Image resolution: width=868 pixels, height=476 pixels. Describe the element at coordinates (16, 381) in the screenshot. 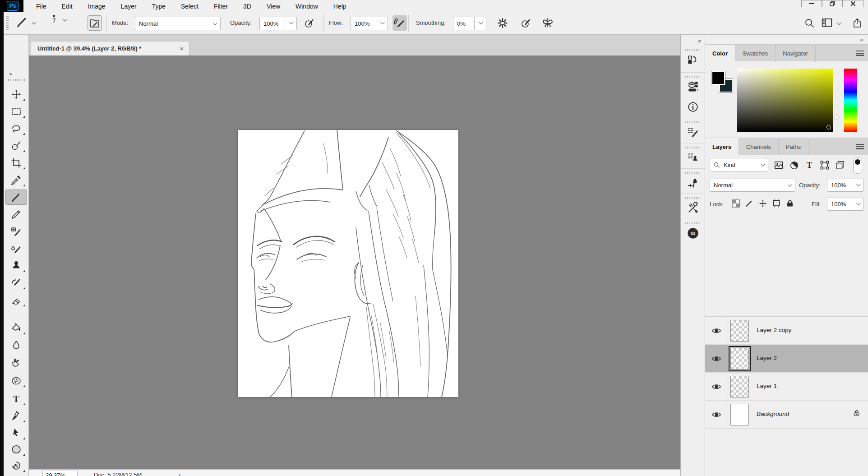

I see `tool-sponge` at that location.